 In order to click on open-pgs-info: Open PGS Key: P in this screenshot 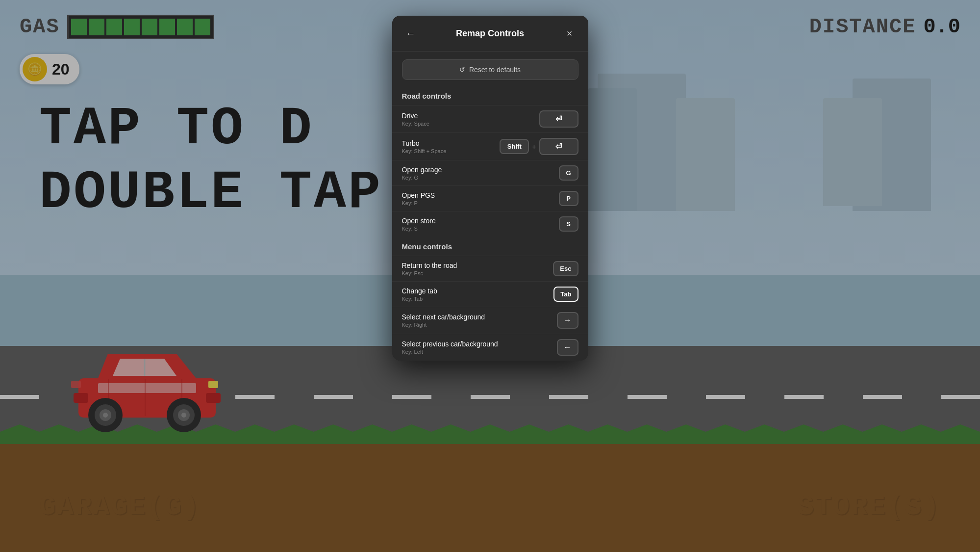, I will do `click(419, 199)`.